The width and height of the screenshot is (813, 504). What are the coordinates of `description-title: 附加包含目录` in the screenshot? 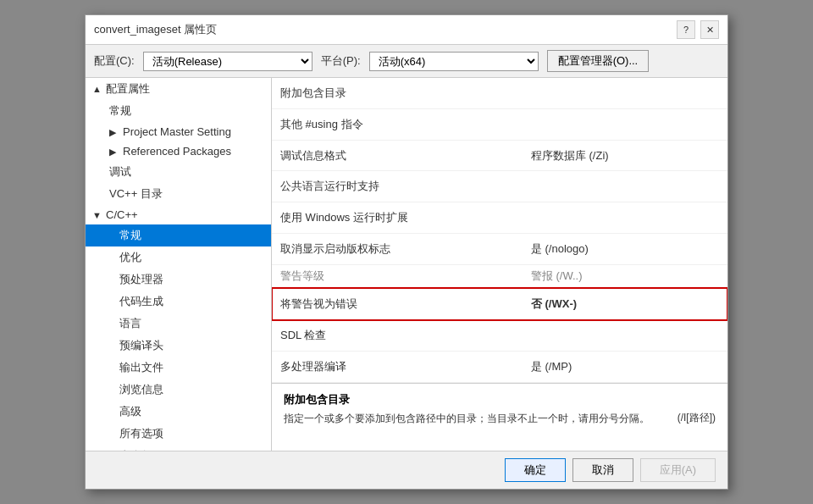 It's located at (500, 400).